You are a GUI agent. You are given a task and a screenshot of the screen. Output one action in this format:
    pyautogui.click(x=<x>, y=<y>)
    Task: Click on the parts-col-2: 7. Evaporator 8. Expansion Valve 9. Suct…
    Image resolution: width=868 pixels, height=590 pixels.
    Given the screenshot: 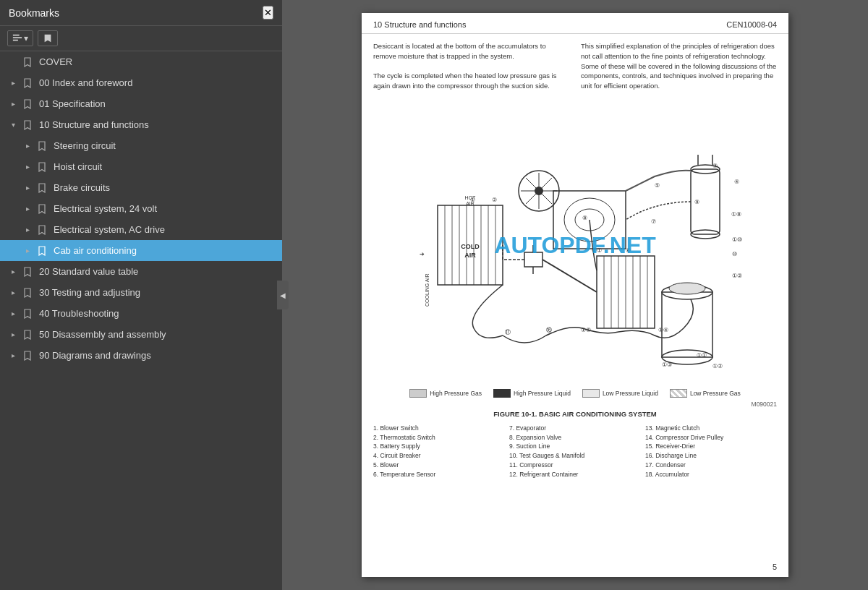 What is the action you would take?
    pyautogui.click(x=575, y=451)
    